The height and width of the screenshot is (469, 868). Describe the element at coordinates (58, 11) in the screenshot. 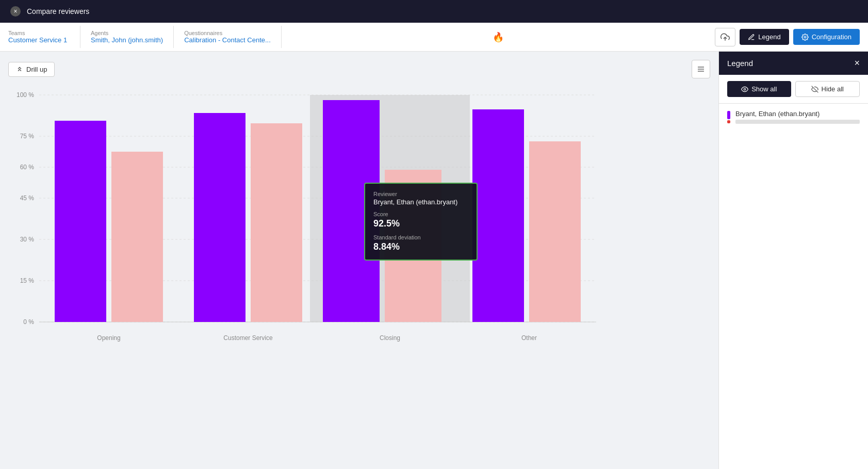

I see `title-bar-title: Compare reviewers` at that location.